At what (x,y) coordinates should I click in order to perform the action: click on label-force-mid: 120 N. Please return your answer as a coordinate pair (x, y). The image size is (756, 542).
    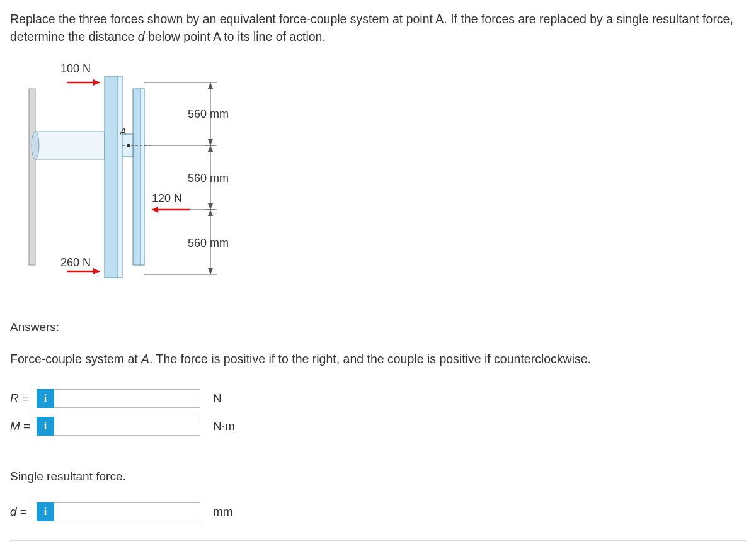
    Looking at the image, I should click on (167, 199).